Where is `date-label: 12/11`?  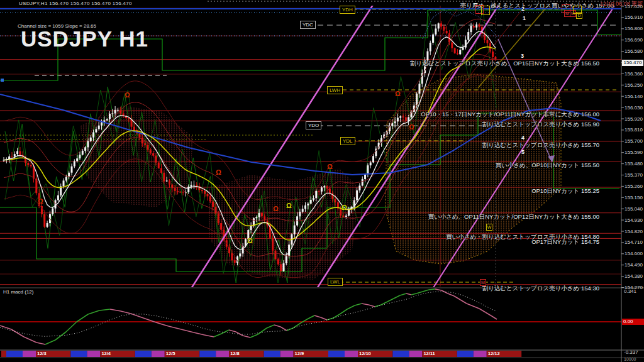 date-label: 12/11 is located at coordinates (429, 354).